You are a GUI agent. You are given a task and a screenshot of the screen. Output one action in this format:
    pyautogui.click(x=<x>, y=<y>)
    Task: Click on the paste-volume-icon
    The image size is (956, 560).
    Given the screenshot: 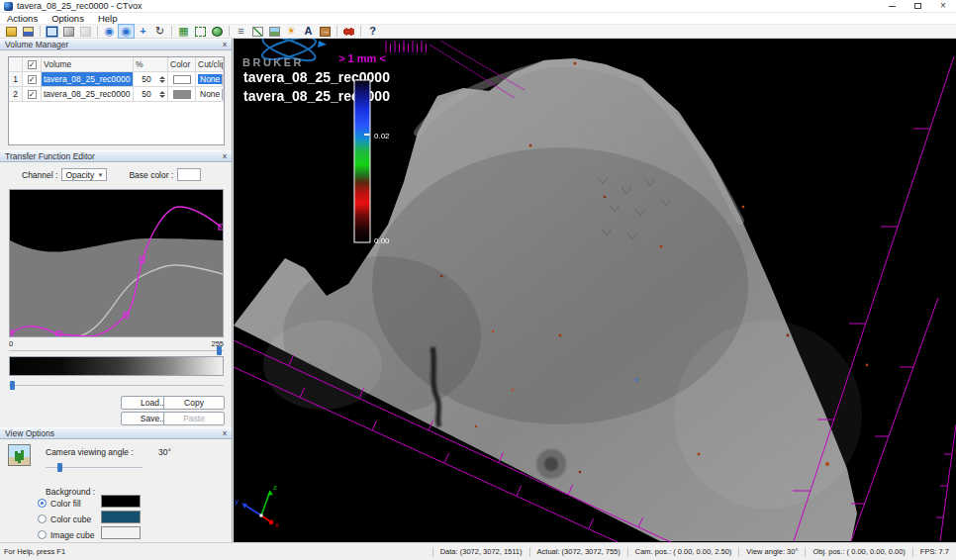 What is the action you would take?
    pyautogui.click(x=85, y=32)
    